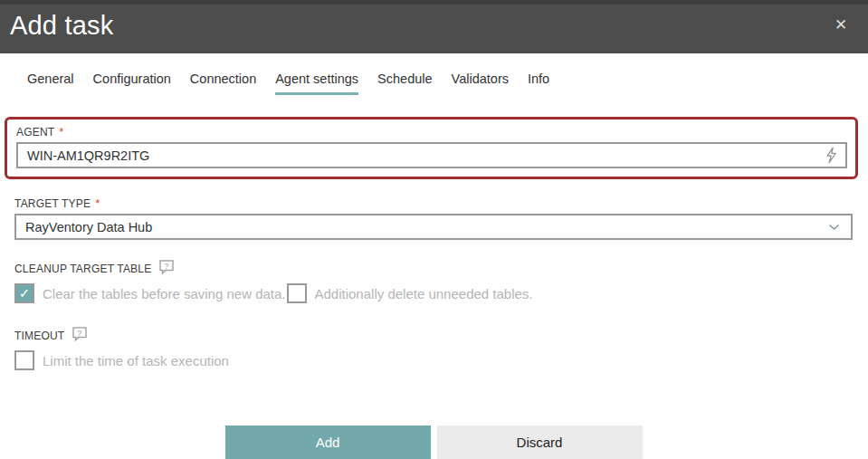  What do you see at coordinates (841, 24) in the screenshot?
I see `close-button: ✕` at bounding box center [841, 24].